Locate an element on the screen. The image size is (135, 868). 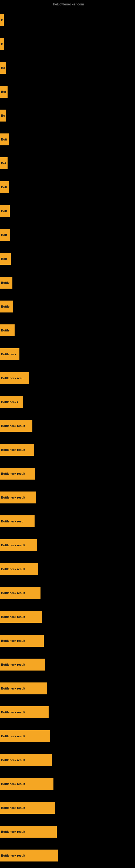
bar-label-7: Bot is located at coordinates (3, 163).